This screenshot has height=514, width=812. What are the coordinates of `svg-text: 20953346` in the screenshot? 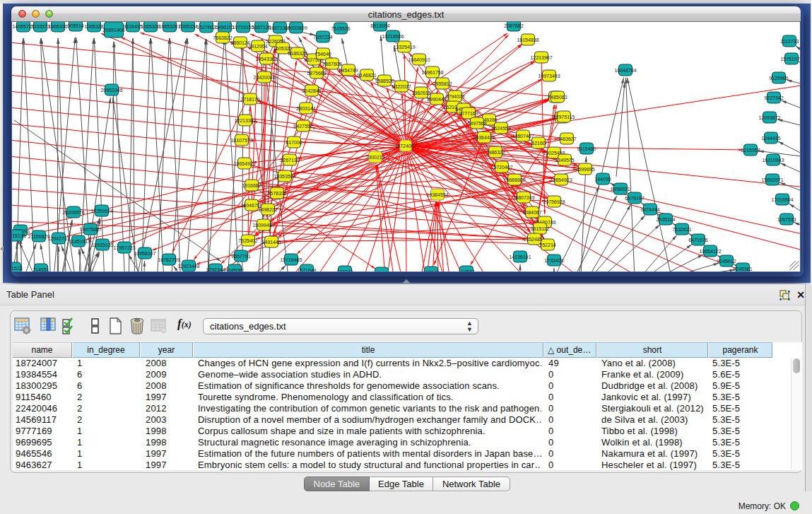 It's located at (112, 90).